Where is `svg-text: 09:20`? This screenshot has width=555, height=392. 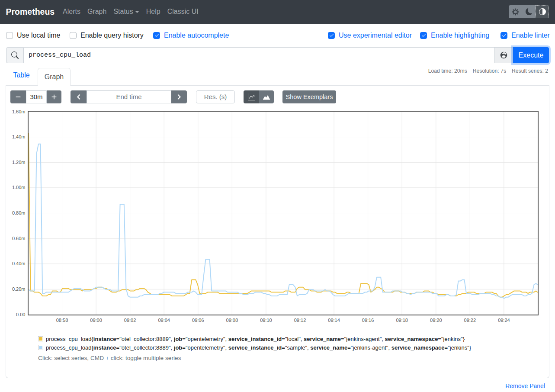
svg-text: 09:20 is located at coordinates (436, 320).